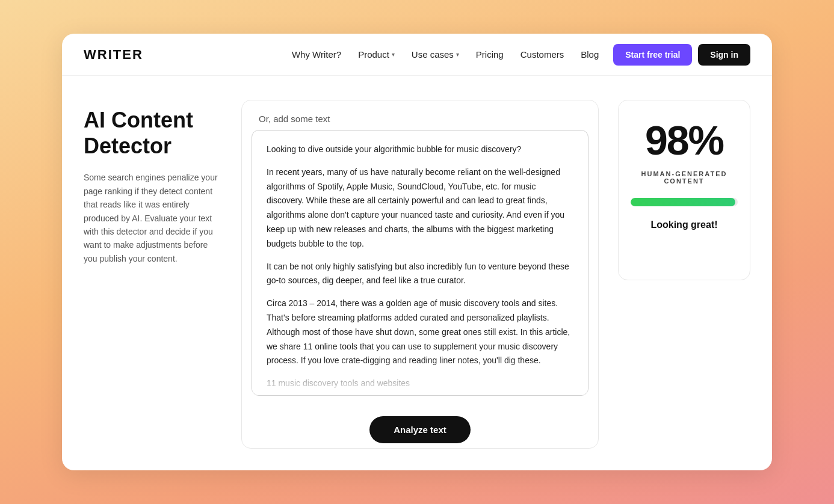  Describe the element at coordinates (420, 427) in the screenshot. I see `analyze-btn-wrap: Analyze text` at that location.